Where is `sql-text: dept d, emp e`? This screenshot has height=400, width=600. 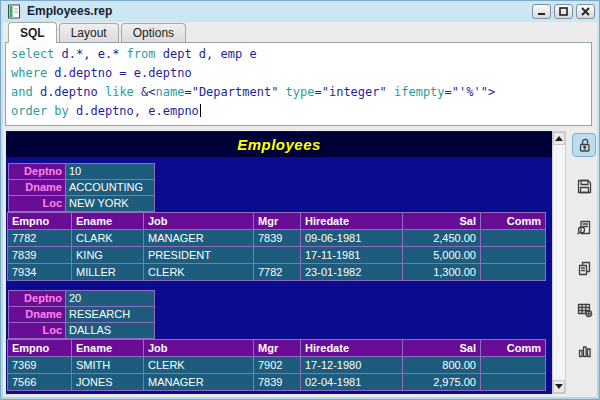 sql-text: dept d, emp e is located at coordinates (206, 54).